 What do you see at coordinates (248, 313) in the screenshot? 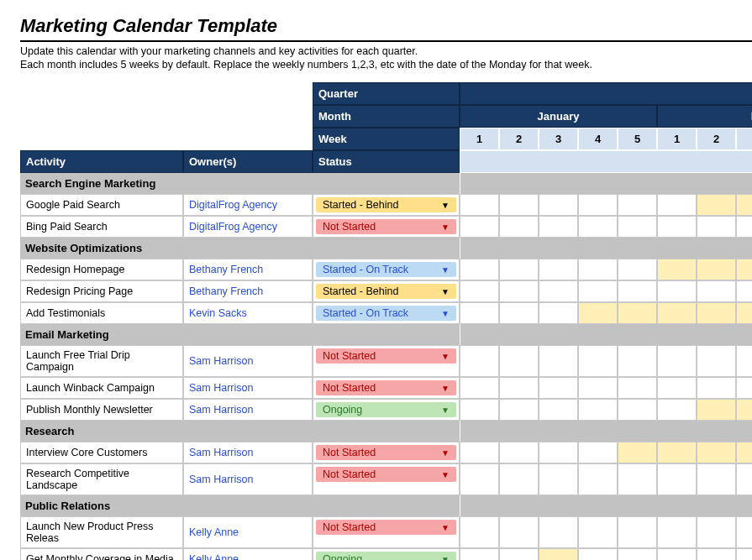
I see `owner-cell: Kevin Sacks` at bounding box center [248, 313].